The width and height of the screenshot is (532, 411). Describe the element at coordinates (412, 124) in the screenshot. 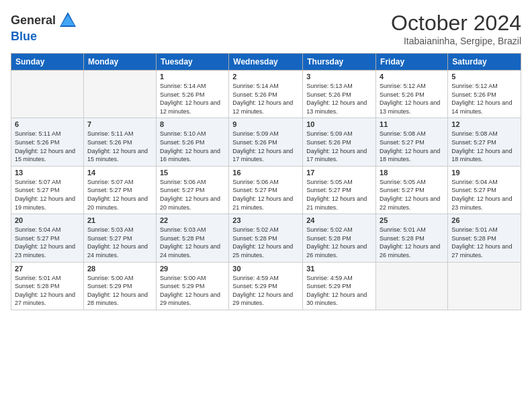

I see `day-number: 11` at that location.